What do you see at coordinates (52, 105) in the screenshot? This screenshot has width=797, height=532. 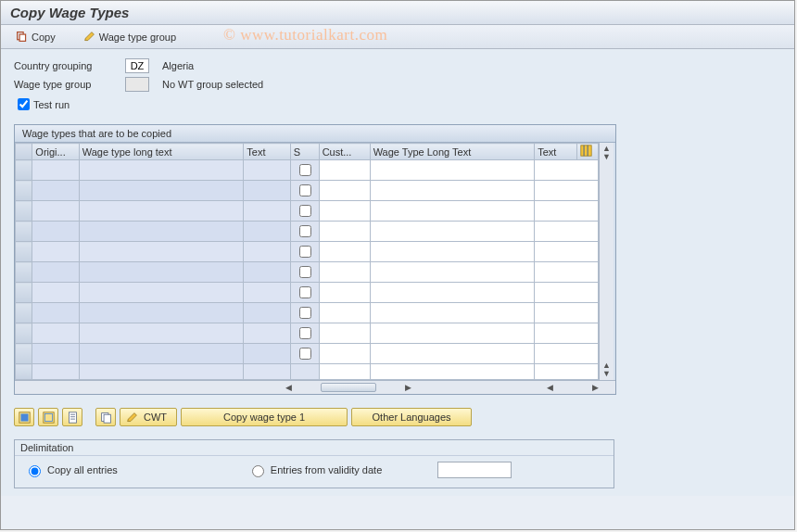 I see `test-run-label: Test run` at bounding box center [52, 105].